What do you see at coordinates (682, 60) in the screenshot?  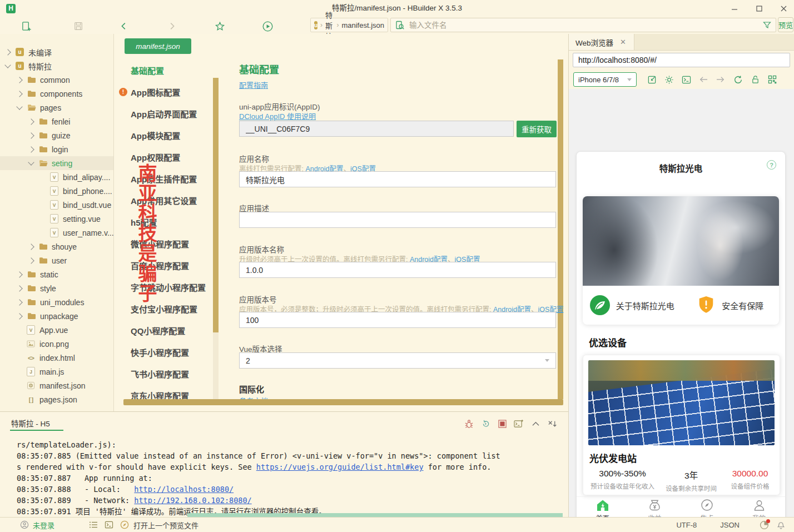 I see `url-input` at bounding box center [682, 60].